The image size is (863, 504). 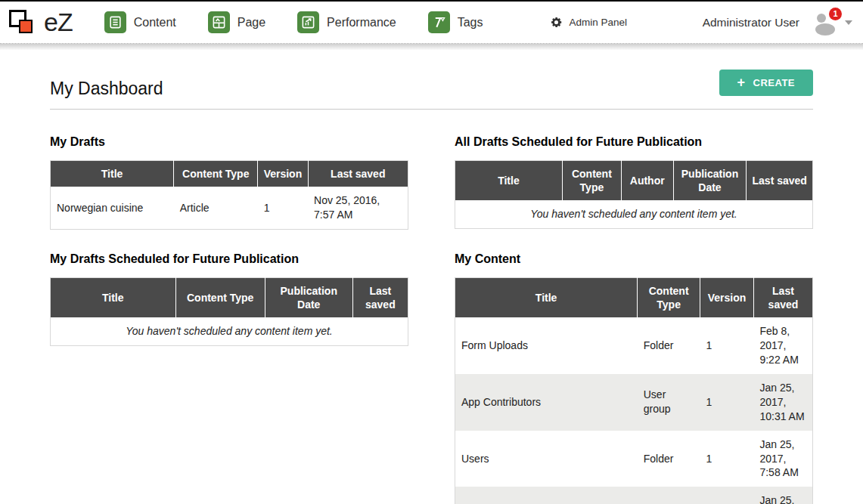 What do you see at coordinates (634, 459) in the screenshot?
I see `table-row: Users Folder 1 Jan 25, 2017, 7:58 AM` at bounding box center [634, 459].